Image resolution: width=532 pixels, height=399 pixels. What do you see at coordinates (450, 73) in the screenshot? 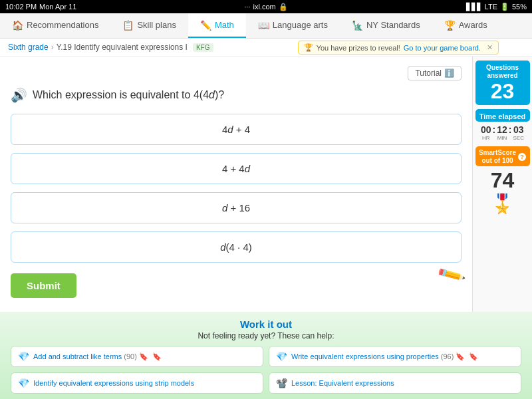
I see `tutorial-info-icon: ℹ️` at bounding box center [450, 73].